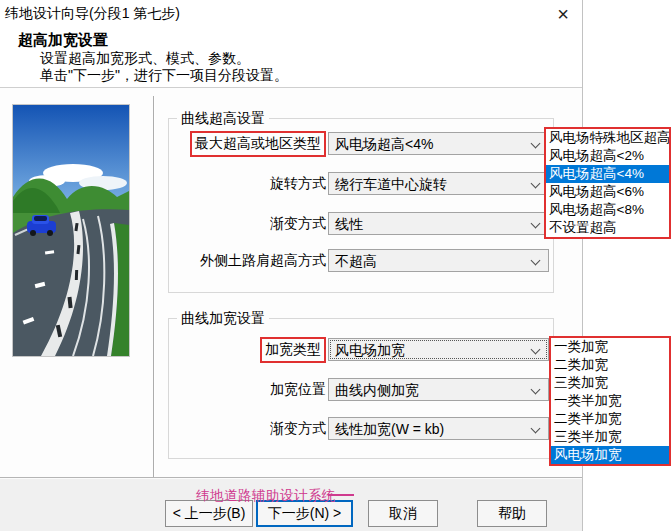 This screenshot has height=531, width=671. What do you see at coordinates (258, 144) in the screenshot?
I see `max-superelevation-label-annotated: 最大超高或地区类型` at bounding box center [258, 144].